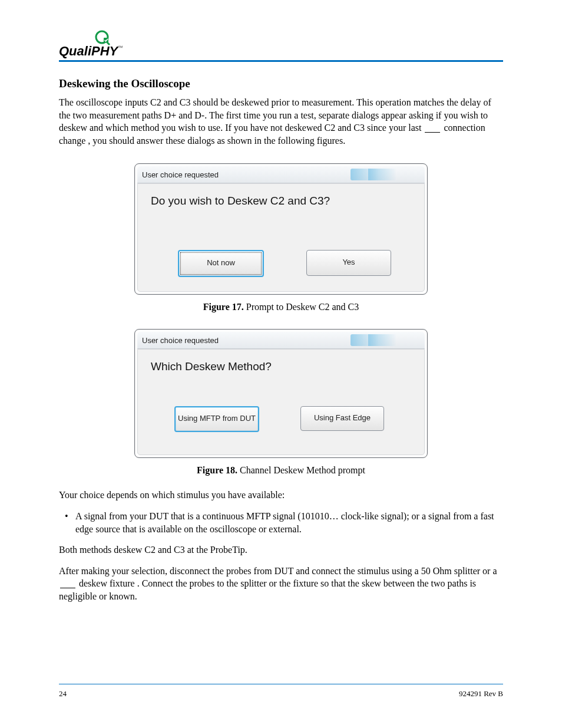  Describe the element at coordinates (342, 419) in the screenshot. I see `fast-edge-button: Using Fast Edge` at that location.